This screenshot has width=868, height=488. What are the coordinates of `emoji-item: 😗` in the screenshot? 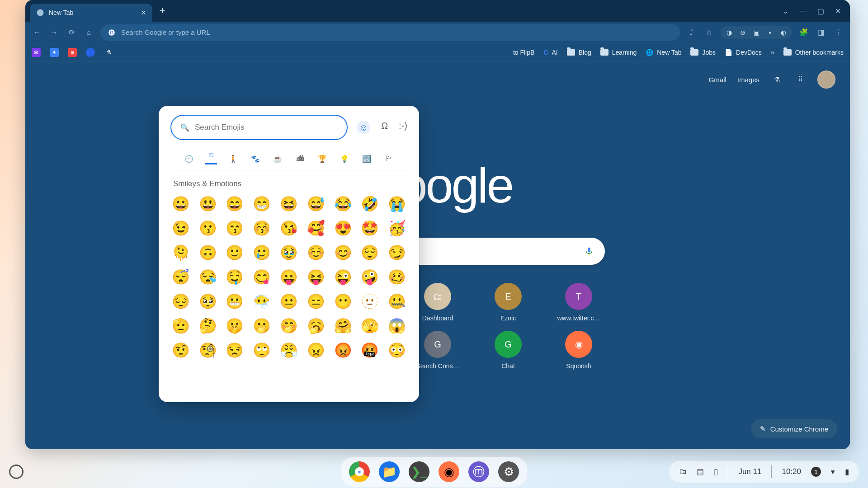 It's located at (208, 228).